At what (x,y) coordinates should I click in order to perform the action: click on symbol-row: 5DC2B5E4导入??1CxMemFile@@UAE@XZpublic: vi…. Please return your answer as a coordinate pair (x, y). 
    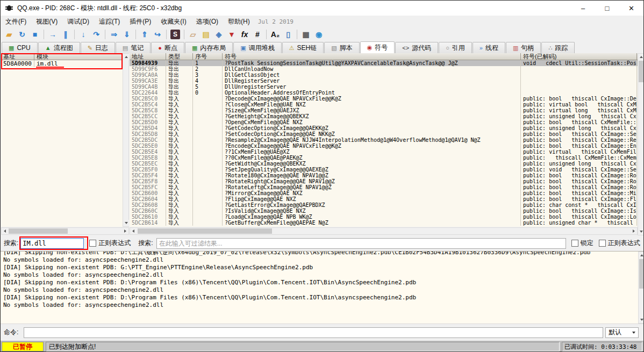
    Looking at the image, I should click on (387, 152).